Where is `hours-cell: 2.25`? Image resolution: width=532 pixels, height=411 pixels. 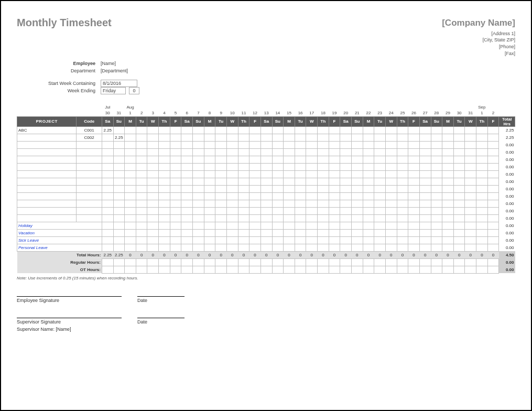 hours-cell: 2.25 is located at coordinates (119, 137).